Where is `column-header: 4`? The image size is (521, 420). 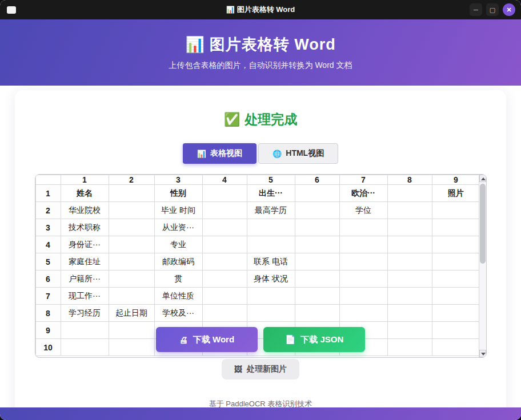
column-header: 4 is located at coordinates (225, 180).